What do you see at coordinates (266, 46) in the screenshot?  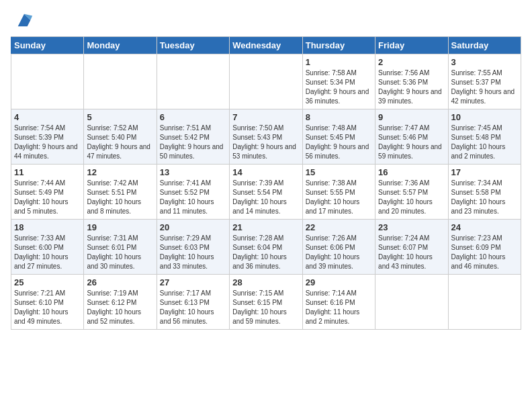 I see `header-row: SundayMondayTuesdayWednesdayThursdayFrid…` at bounding box center [266, 46].